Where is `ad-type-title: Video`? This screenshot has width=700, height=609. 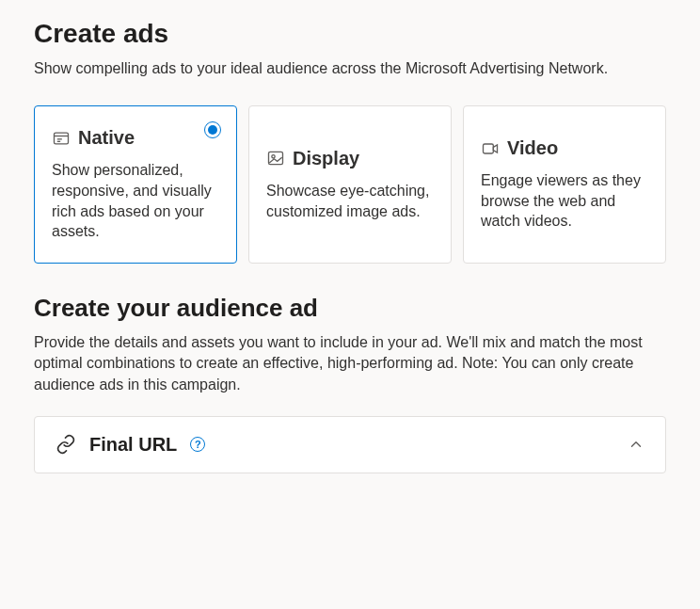 ad-type-title: Video is located at coordinates (533, 149).